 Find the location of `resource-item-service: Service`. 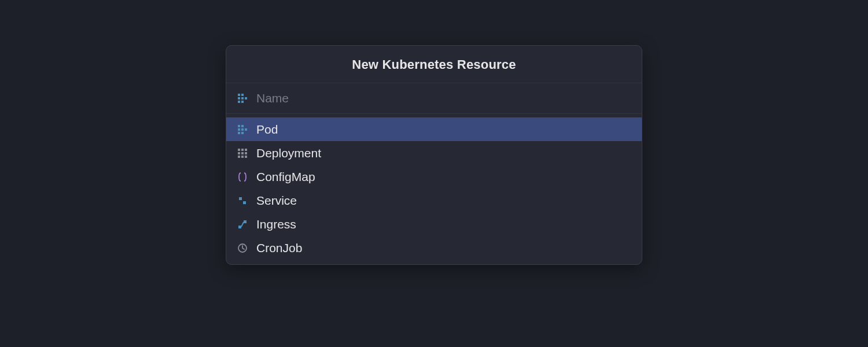

resource-item-service: Service is located at coordinates (434, 200).